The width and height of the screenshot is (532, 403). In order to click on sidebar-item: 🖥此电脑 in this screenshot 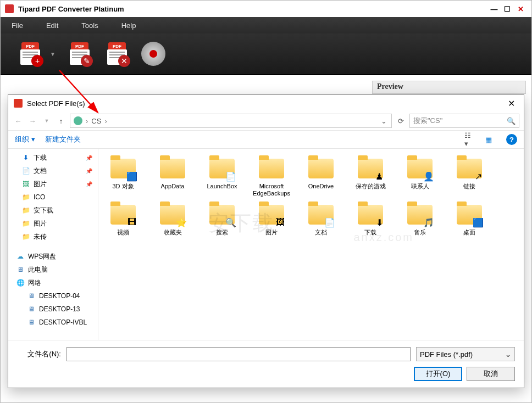, I will do `click(53, 270)`.